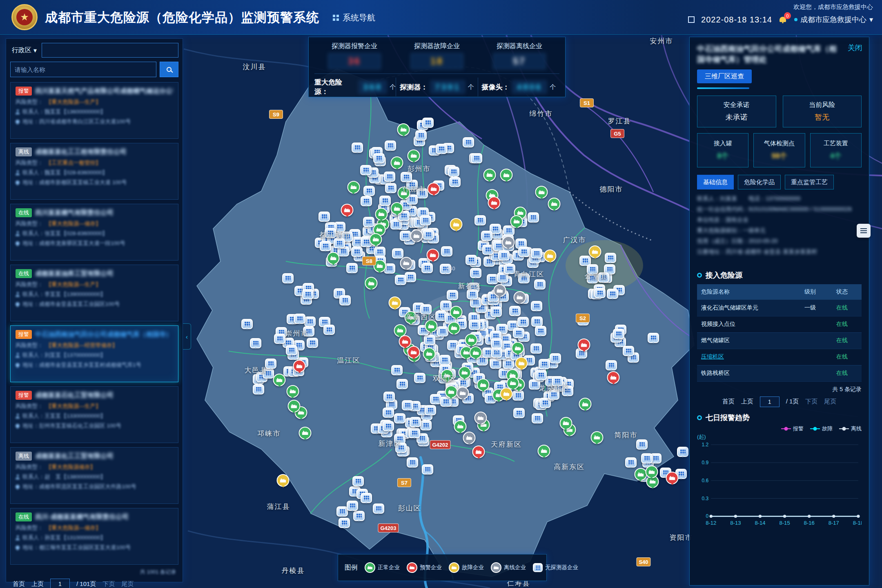 Image resolution: width=882 pixels, height=588 pixels. What do you see at coordinates (822, 429) in the screenshot?
I see `trend-legend-item: 故障` at bounding box center [822, 429].